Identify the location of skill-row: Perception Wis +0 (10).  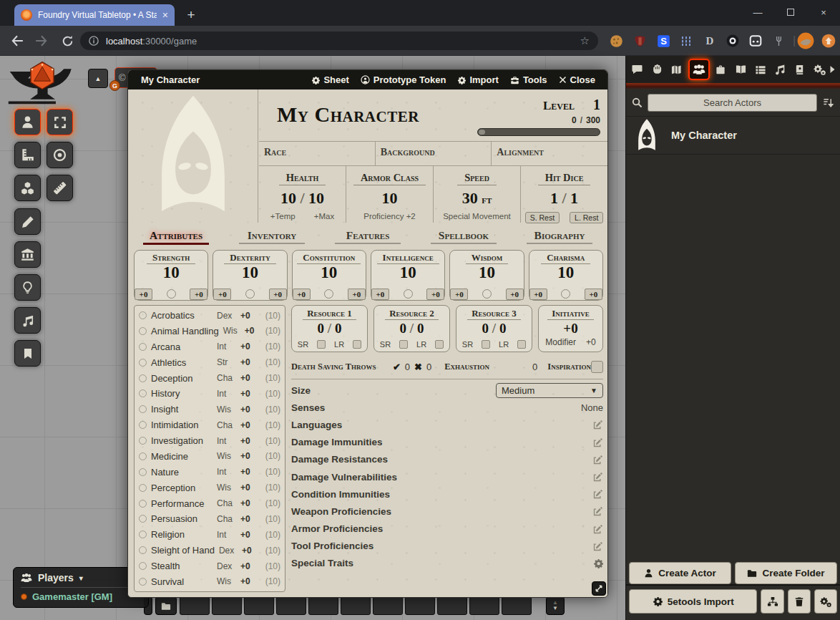
(210, 488).